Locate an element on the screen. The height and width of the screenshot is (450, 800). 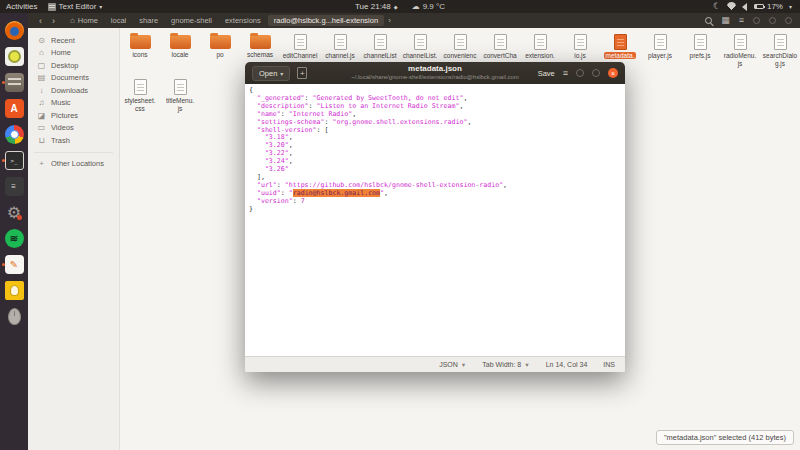
gedit-headerbar: Open ▾ + metadata.json ~/.local/share/gn… is located at coordinates (435, 73).